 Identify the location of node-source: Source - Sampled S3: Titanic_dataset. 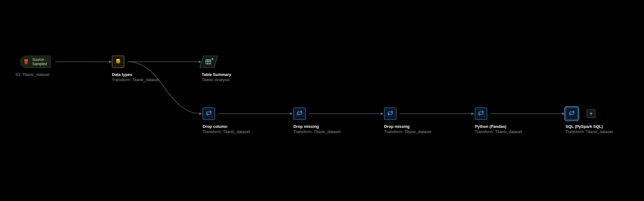
(36, 66).